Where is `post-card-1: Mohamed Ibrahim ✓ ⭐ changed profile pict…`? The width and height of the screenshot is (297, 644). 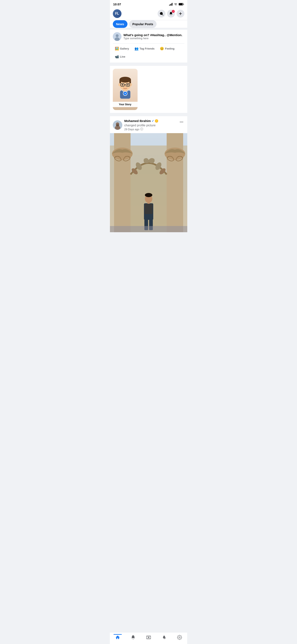
post-card-1: Mohamed Ibrahim ✓ ⭐ changed profile pict… is located at coordinates (149, 174).